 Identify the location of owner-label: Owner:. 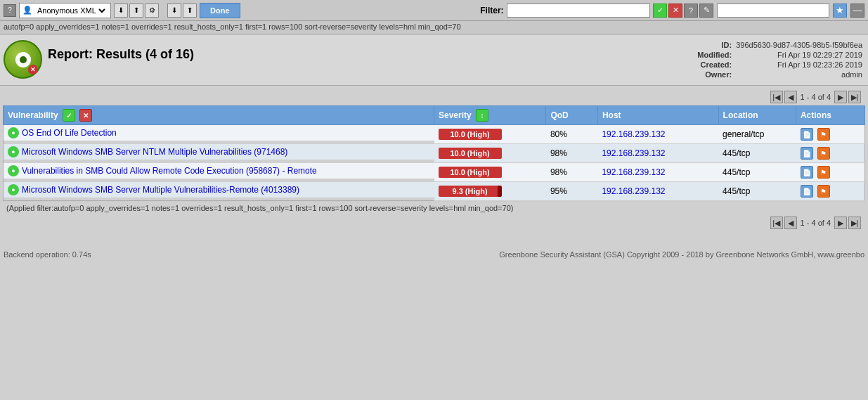
(714, 75).